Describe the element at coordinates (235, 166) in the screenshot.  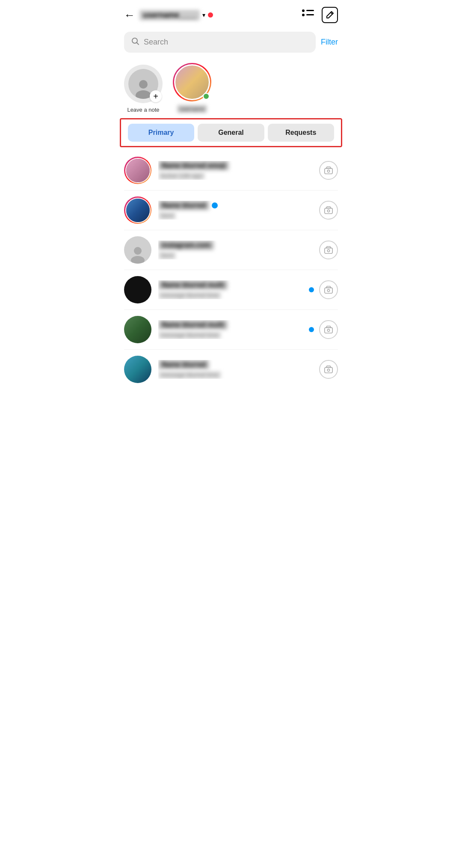
I see `message-name-row-1: Name blurred emoji` at that location.